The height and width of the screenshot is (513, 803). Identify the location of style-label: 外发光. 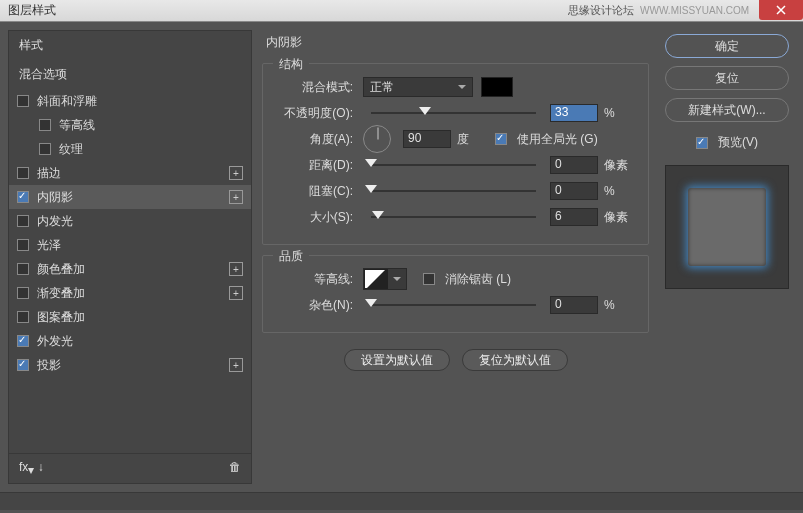
(55, 342).